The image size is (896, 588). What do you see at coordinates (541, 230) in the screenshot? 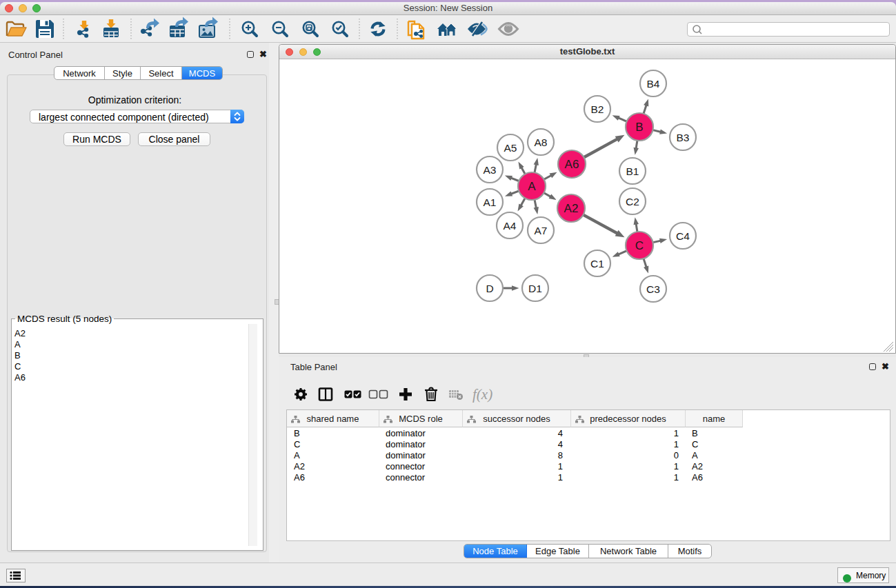
I see `svg-text: A7` at bounding box center [541, 230].